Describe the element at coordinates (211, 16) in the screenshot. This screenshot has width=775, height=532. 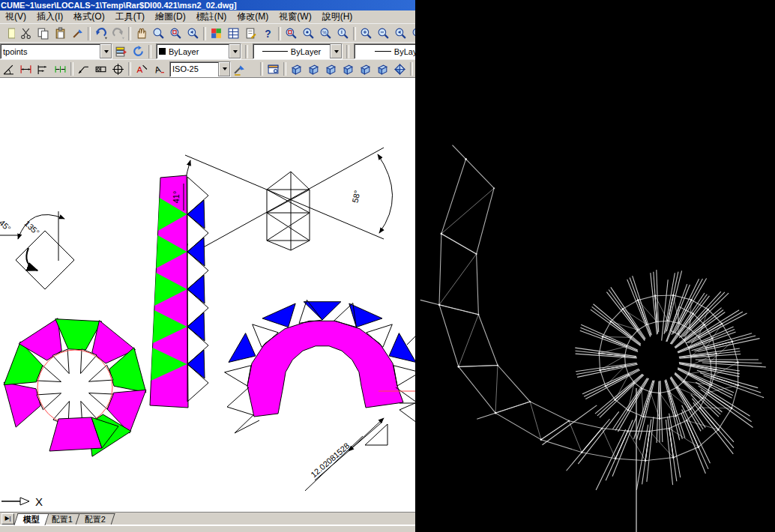
I see `menu-item-5: 標註(N)` at that location.